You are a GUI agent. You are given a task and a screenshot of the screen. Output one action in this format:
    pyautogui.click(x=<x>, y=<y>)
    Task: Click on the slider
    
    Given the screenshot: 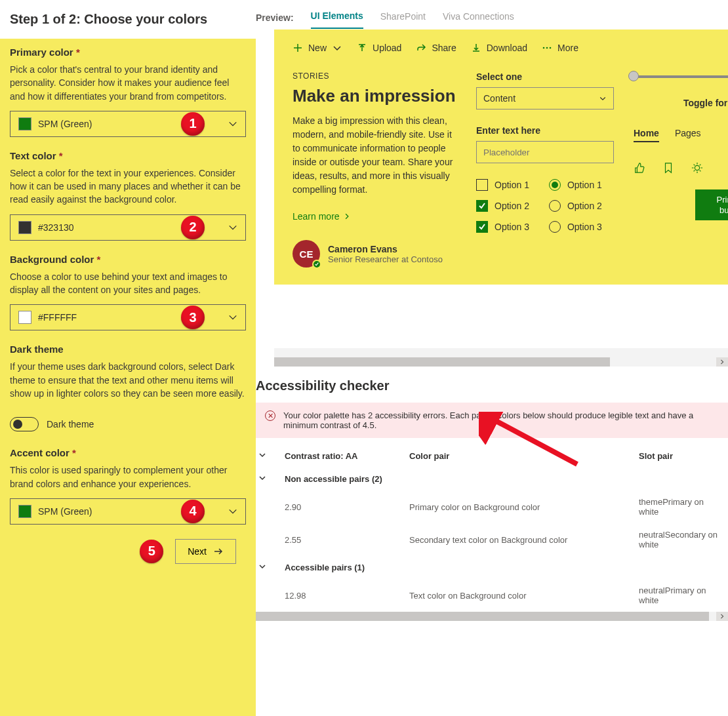 What is the action you would take?
    pyautogui.click(x=681, y=77)
    